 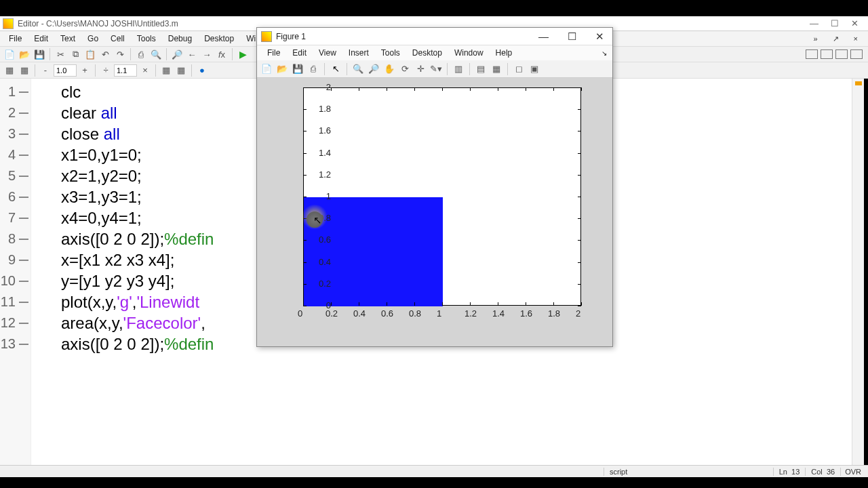 I want to click on layout-2-icon, so click(x=827, y=54).